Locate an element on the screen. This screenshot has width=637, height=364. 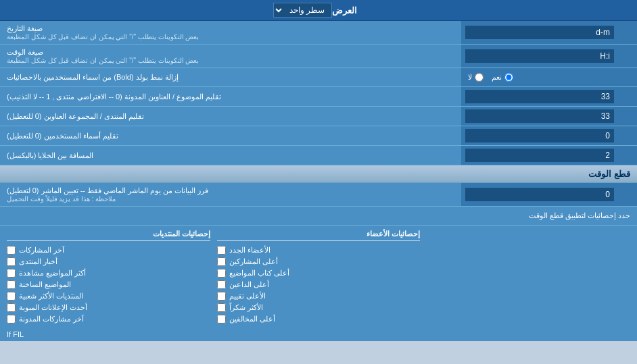
date-format-label: صيغة التاريخ is located at coordinates (24, 28).